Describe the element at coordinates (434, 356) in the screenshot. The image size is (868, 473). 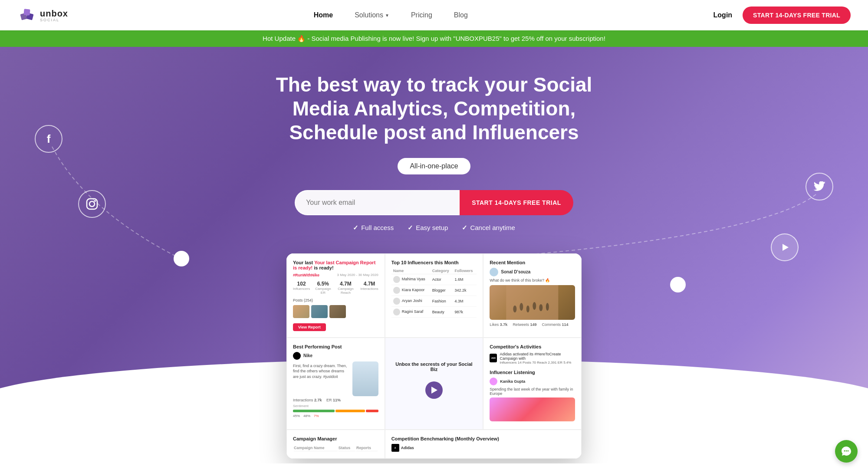
I see `dashboard-preview: Your last Your last Campaign Report is r…` at that location.